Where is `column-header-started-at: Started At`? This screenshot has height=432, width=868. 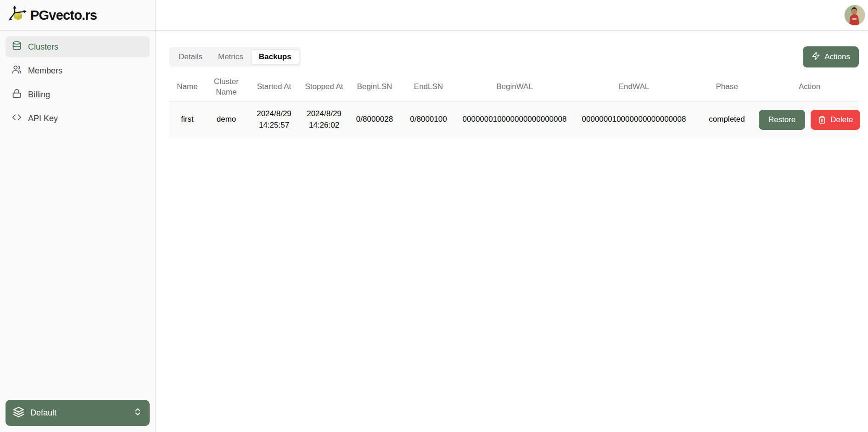 column-header-started-at: Started At is located at coordinates (274, 87).